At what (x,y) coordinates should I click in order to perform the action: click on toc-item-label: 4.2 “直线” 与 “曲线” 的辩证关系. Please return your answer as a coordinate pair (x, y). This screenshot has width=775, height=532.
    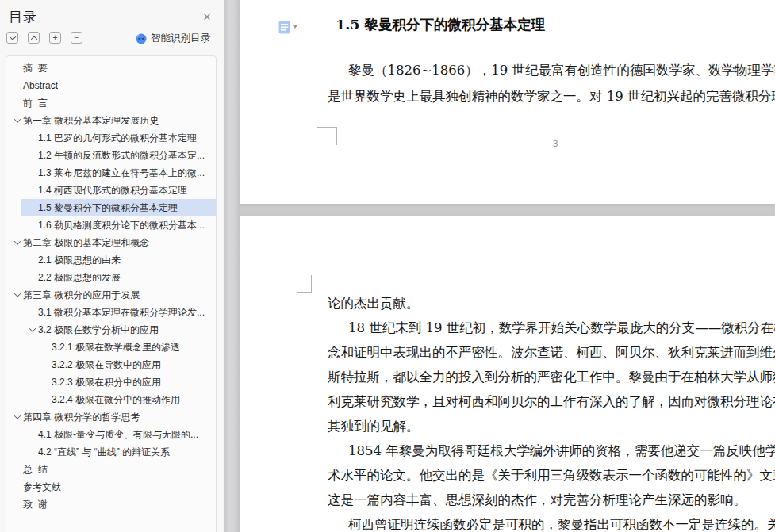
    Looking at the image, I should click on (104, 452).